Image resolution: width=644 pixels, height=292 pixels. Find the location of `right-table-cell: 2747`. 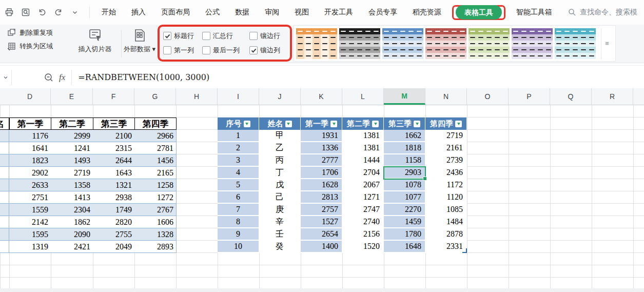

right-table-cell: 2747 is located at coordinates (363, 210).